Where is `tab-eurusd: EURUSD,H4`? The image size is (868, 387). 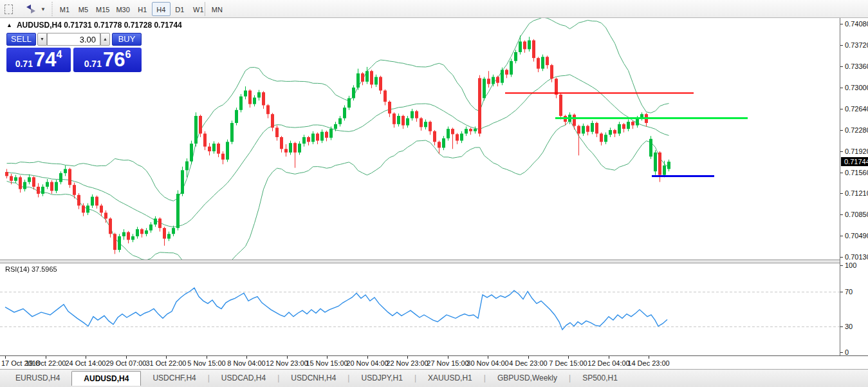
tab-eurusd: EURUSD,H4 is located at coordinates (37, 379).